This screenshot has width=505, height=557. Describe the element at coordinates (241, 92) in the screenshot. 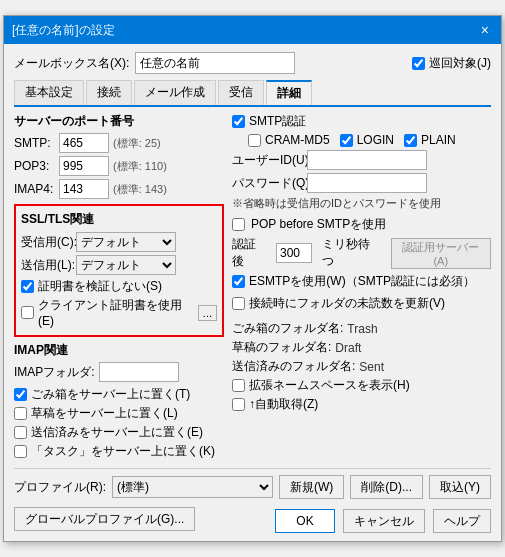

I see `tab-receive: 受信` at that location.